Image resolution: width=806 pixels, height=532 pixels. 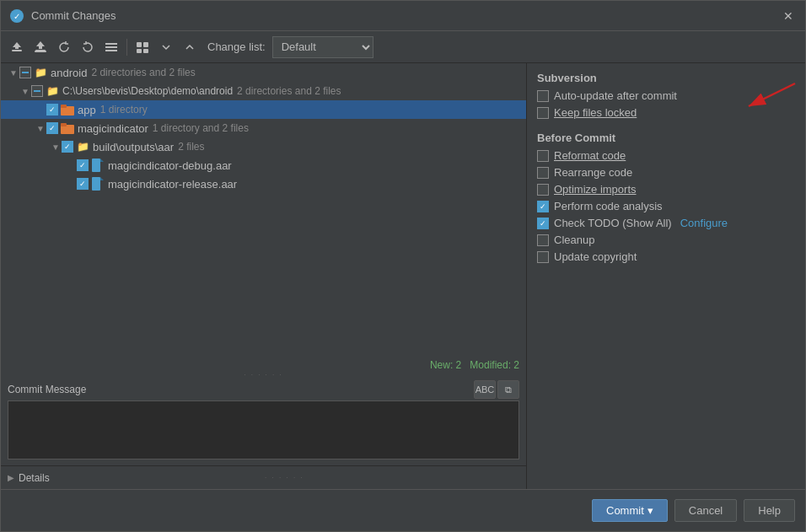 I want to click on tree-arrow-android: ▼, so click(x=13, y=73).